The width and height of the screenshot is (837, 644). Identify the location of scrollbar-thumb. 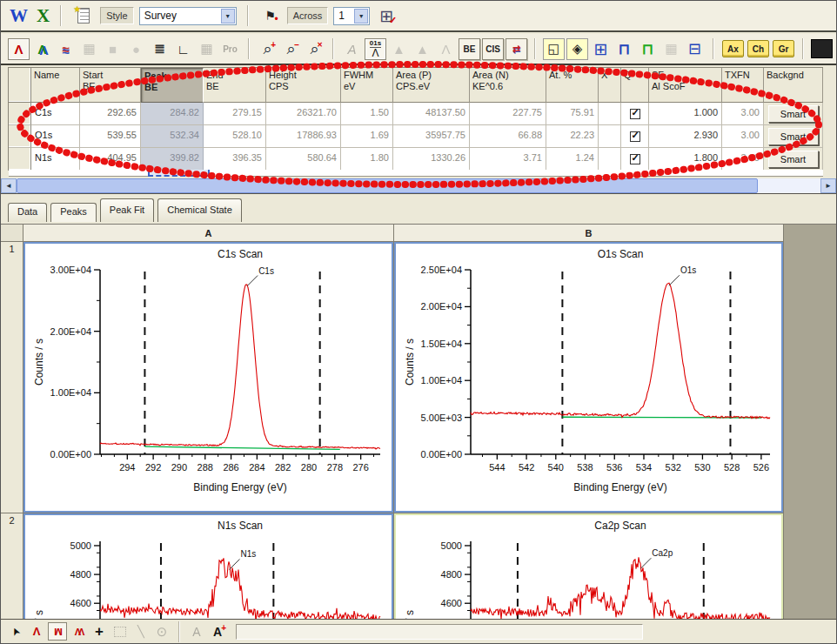
(387, 186).